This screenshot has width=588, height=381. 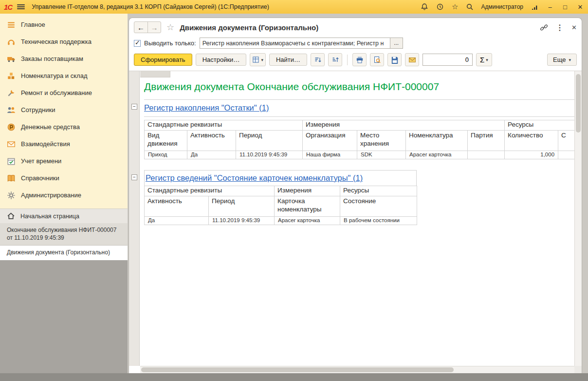 What do you see at coordinates (297, 370) in the screenshot?
I see `horizontal-scrollbar-thumb` at bounding box center [297, 370].